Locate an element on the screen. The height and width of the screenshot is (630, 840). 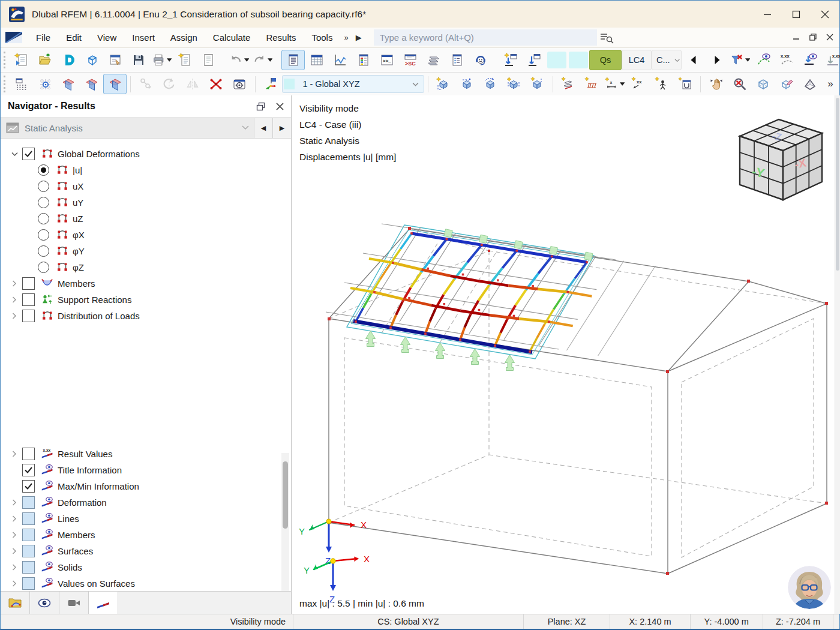
tree-item-maxmin-information: Max/Min Information is located at coordinates (140, 486).